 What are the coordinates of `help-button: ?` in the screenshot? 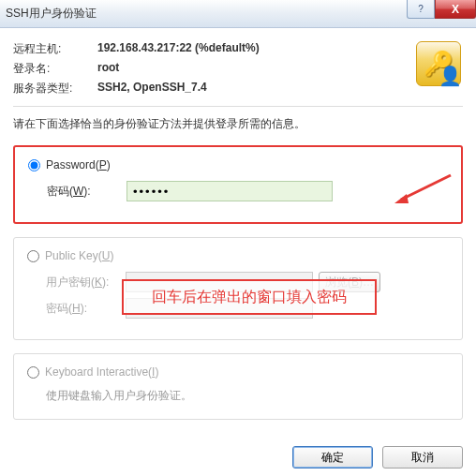 It's located at (421, 9).